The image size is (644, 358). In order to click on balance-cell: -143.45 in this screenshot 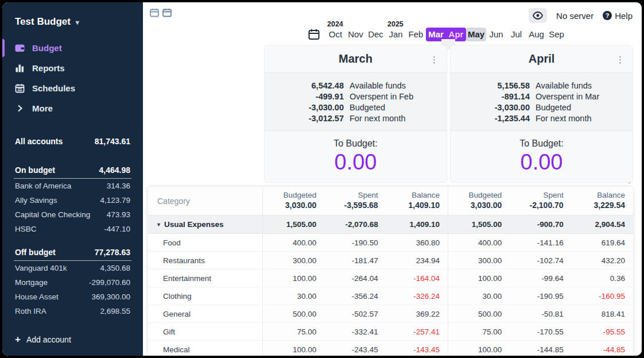, I will do `click(417, 348)`.